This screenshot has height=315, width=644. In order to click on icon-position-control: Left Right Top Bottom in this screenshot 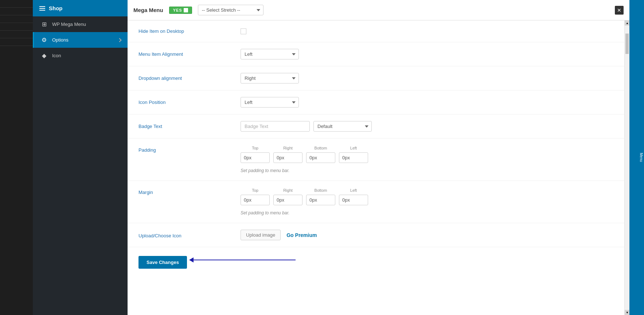, I will do `click(270, 102)`.